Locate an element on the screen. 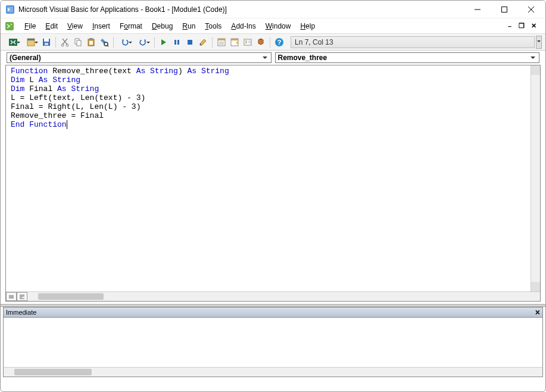 The width and height of the screenshot is (546, 392). maximize-button is located at coordinates (504, 10).